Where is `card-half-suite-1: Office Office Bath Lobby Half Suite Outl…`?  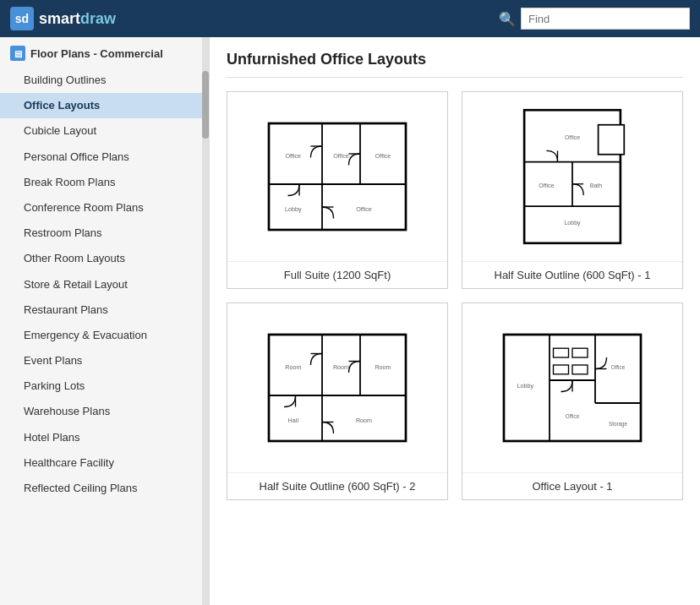 card-half-suite-1: Office Office Bath Lobby Half Suite Outl… is located at coordinates (572, 190).